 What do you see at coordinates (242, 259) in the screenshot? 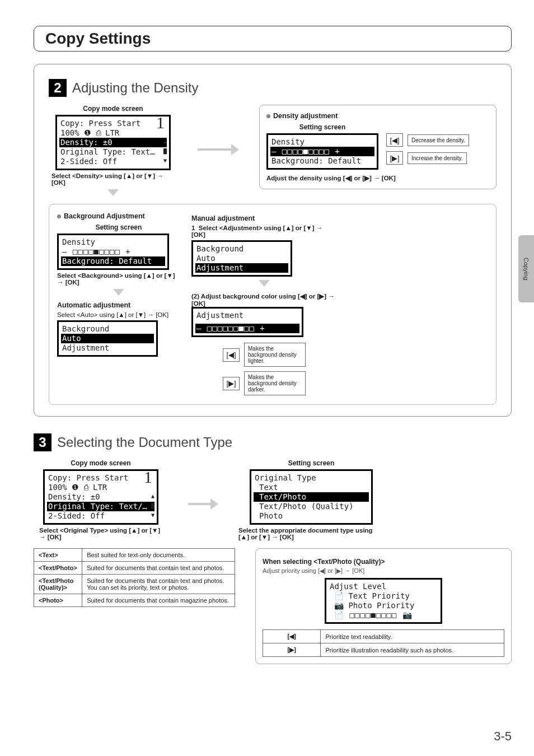
I see `lcd-bg-manual-1: Background Auto Adjustment` at bounding box center [242, 259].